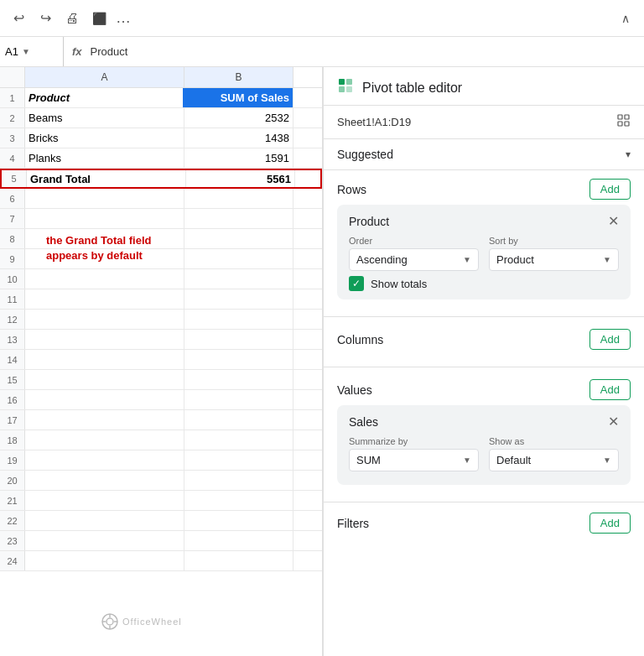 This screenshot has height=656, width=644. Describe the element at coordinates (161, 340) in the screenshot. I see `table-row: 13` at that location.